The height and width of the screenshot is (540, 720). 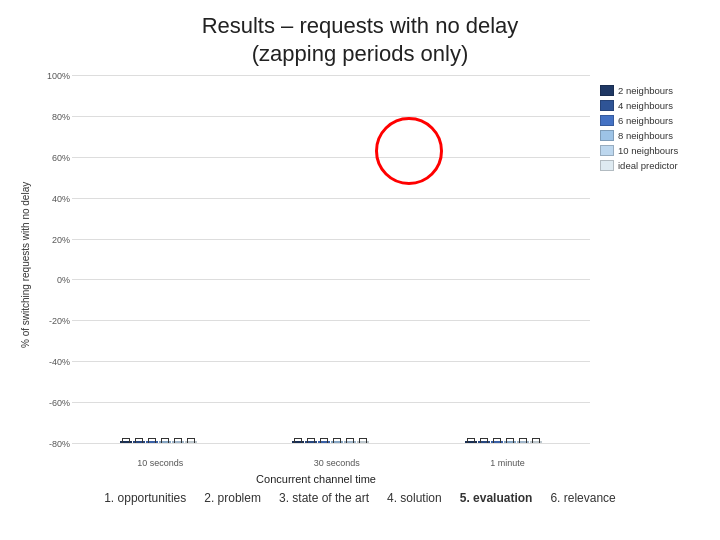 What do you see at coordinates (61, 199) in the screenshot?
I see `y-tick-label: 40%` at bounding box center [61, 199].